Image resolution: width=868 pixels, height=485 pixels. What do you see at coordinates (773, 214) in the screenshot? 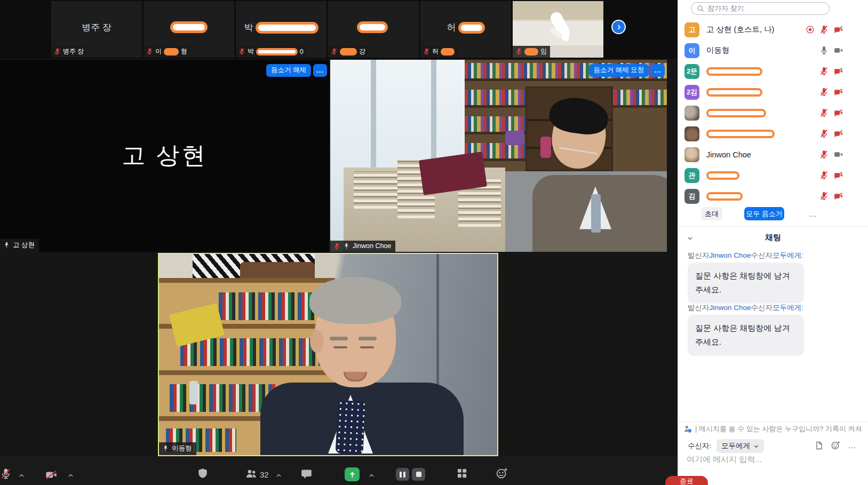
I see `participants-actions: 초대 모두 음소거 ...` at bounding box center [773, 214].